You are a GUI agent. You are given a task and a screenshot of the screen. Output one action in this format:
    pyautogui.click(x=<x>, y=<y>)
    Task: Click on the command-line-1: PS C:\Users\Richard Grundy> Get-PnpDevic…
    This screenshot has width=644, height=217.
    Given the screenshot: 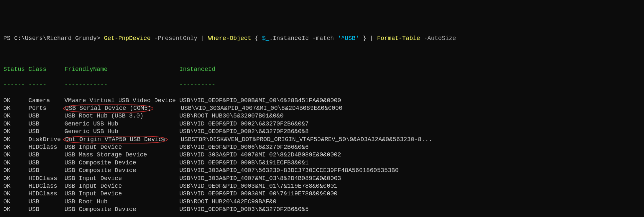 What is the action you would take?
    pyautogui.click(x=322, y=39)
    